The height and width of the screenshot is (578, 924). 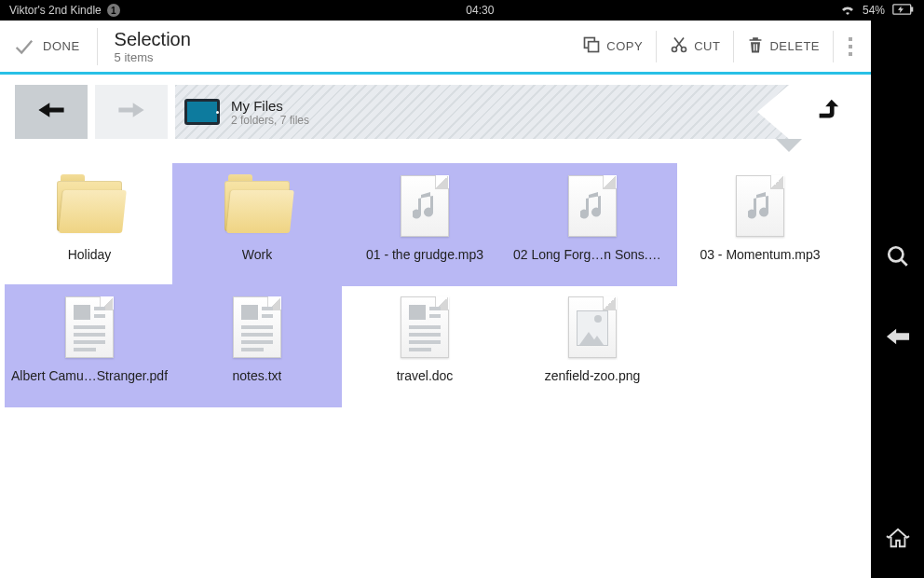 I want to click on file-label: 01 - the grudge.mp3, so click(x=425, y=255).